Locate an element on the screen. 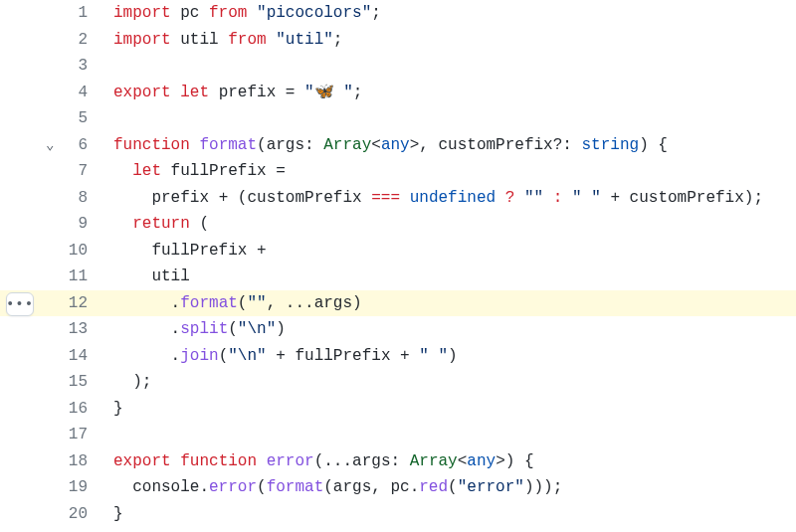 Image resolution: width=796 pixels, height=532 pixels. gutter: 20 is located at coordinates (47, 515).